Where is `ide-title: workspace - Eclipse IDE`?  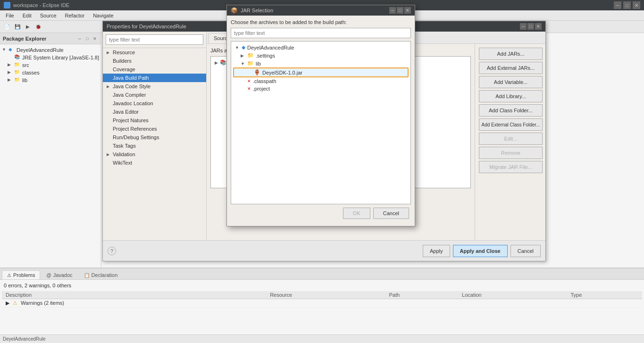
ide-title: workspace - Eclipse IDE is located at coordinates (42, 5).